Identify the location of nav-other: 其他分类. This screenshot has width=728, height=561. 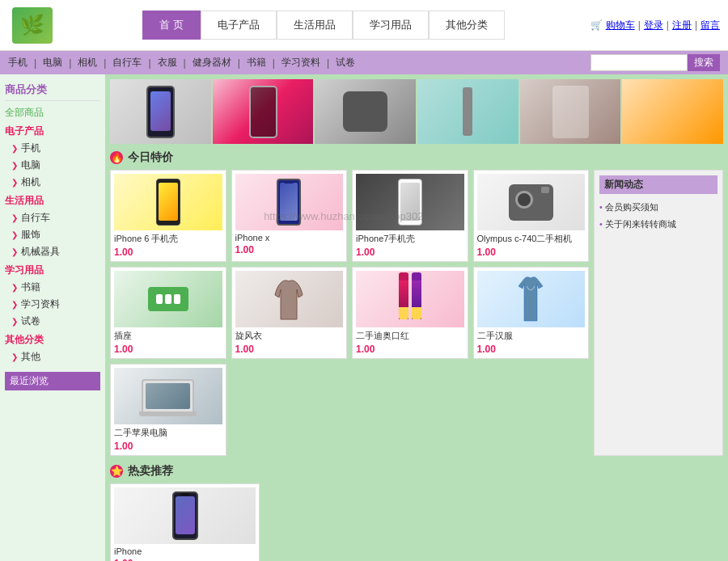
(467, 25).